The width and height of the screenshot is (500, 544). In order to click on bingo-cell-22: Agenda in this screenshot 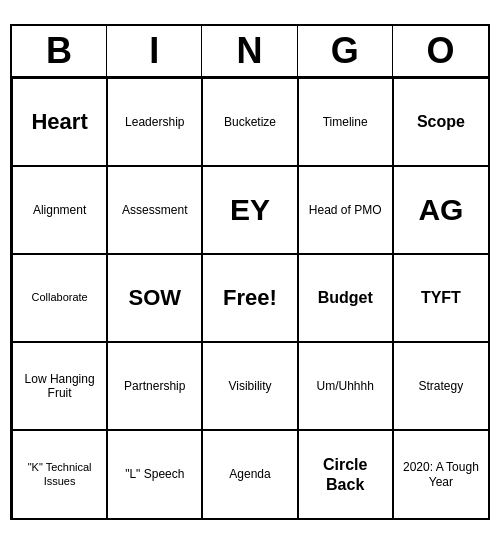, I will do `click(250, 474)`.